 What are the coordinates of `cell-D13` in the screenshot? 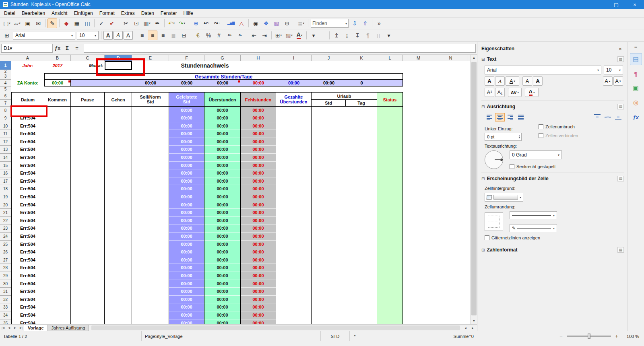 It's located at (118, 150).